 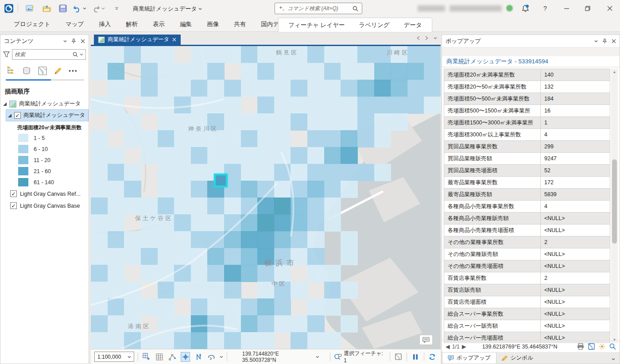 What do you see at coordinates (527, 278) in the screenshot?
I see `table-row: 百貨店事業所数2` at bounding box center [527, 278].